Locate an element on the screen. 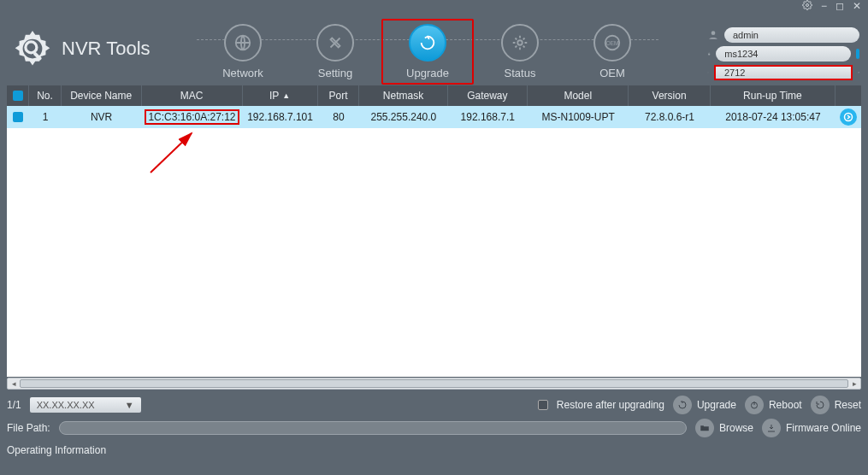  file-path-input is located at coordinates (373, 428).